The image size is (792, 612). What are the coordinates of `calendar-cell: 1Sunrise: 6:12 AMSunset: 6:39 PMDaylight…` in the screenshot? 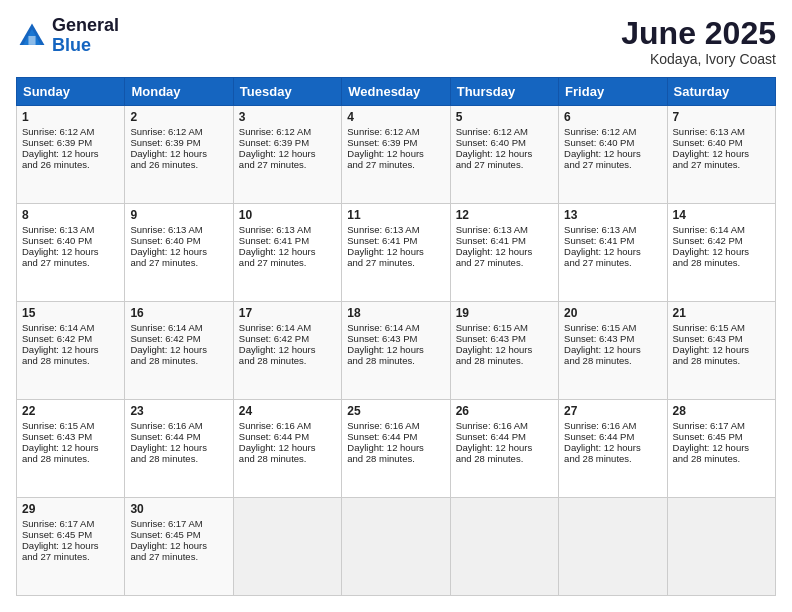 It's located at (71, 155).